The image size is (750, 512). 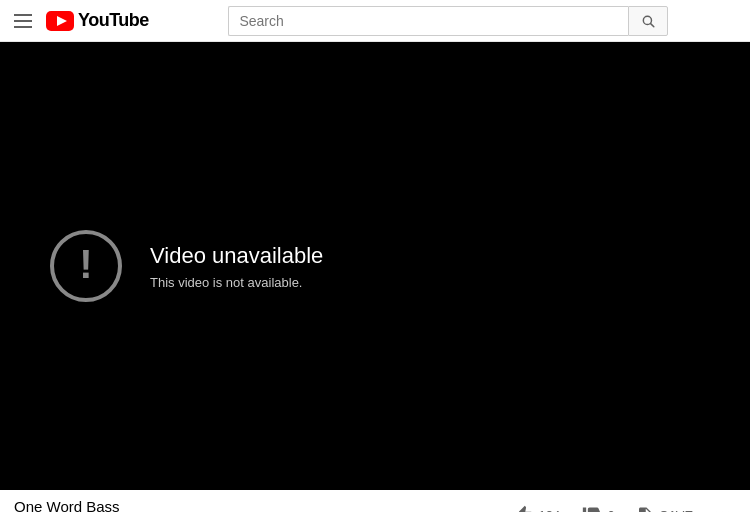 I want to click on like-button: 134, so click(x=536, y=506).